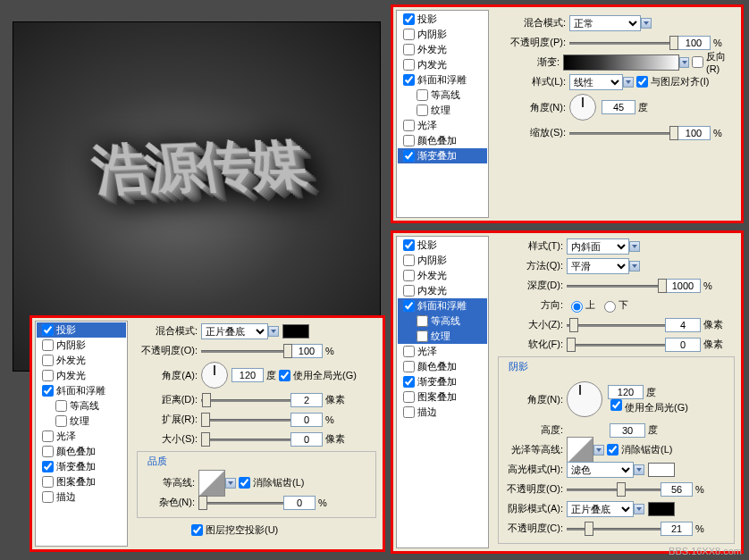  What do you see at coordinates (48, 345) in the screenshot?
I see `chk2-is` at bounding box center [48, 345].